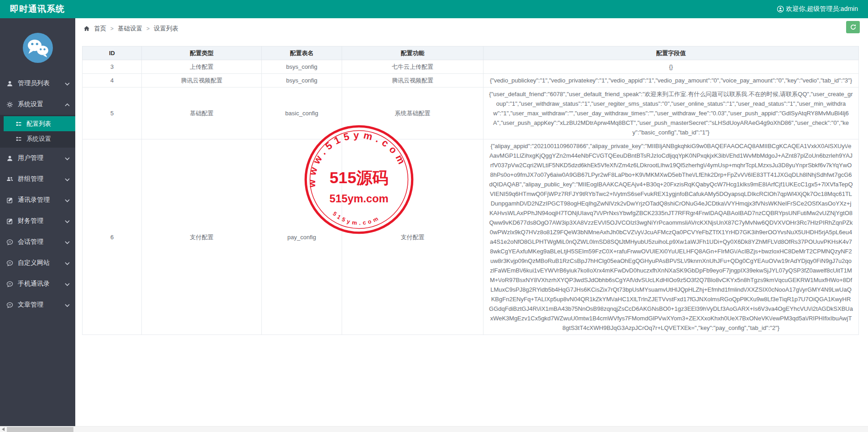 The width and height of the screenshot is (868, 432). Describe the element at coordinates (413, 67) in the screenshot. I see `cell-function: 七牛云上传配置` at that location.